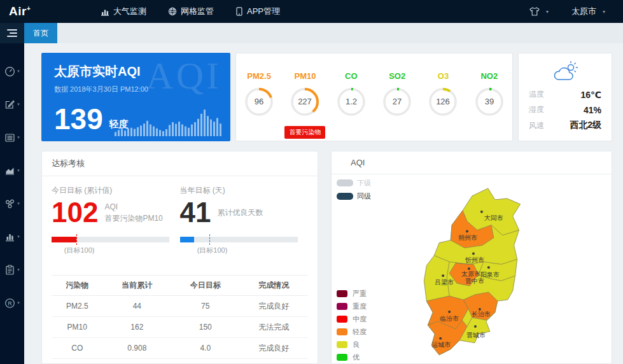 This screenshot has width=623, height=364. What do you see at coordinates (12, 193) in the screenshot?
I see `sidebar: ▾ ▾ ▾ ▾ ▾ ▾ ▾ R▾` at bounding box center [12, 193].